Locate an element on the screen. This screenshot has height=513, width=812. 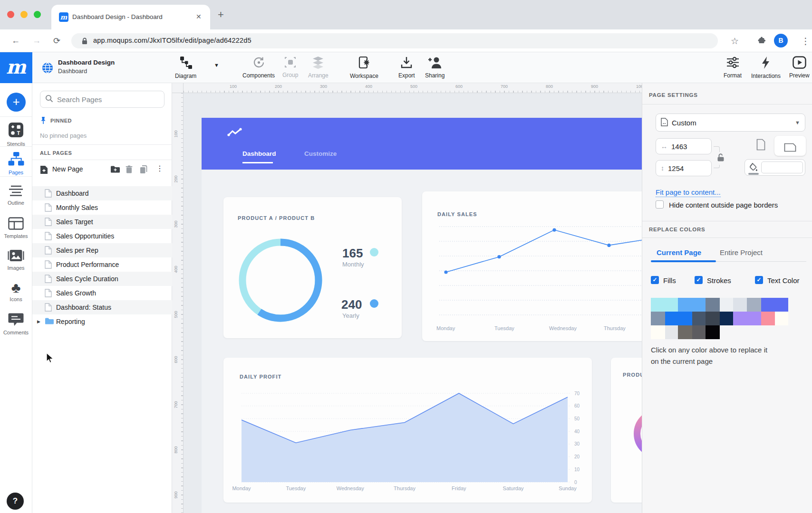
page-list-item: Dashboard: Status is located at coordinates (102, 307).